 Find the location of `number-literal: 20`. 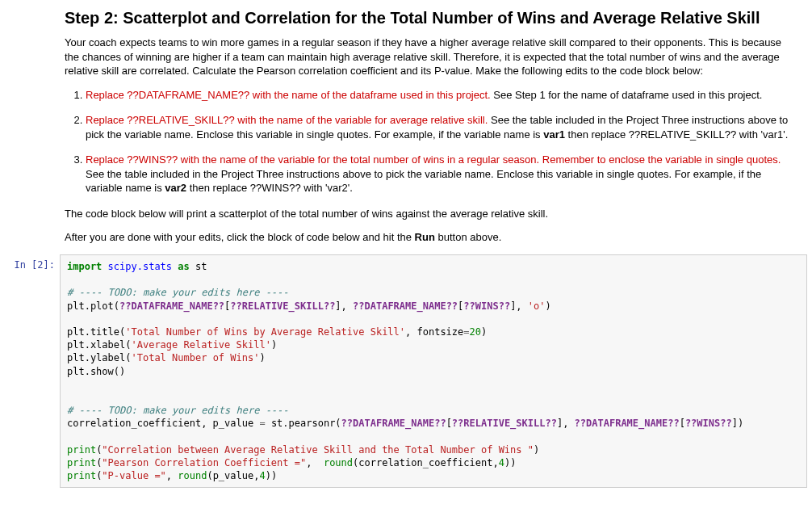

number-literal: 20 is located at coordinates (475, 332).